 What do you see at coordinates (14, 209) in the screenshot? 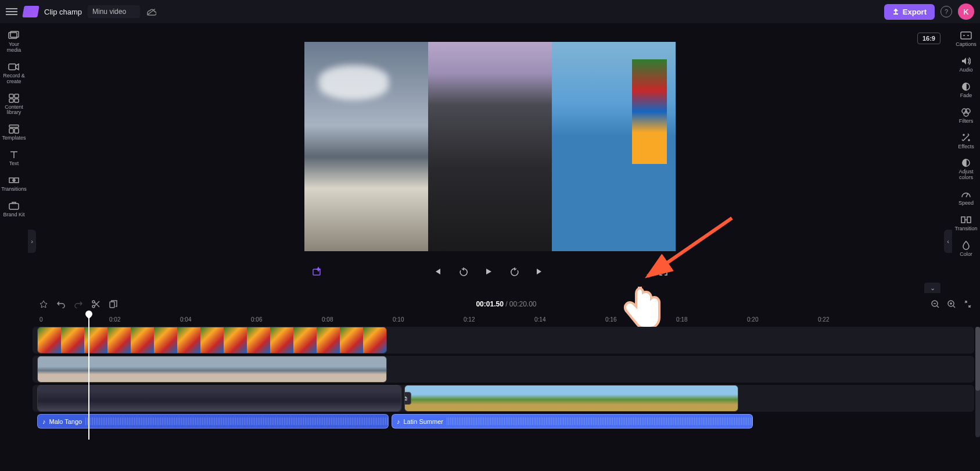
I see `sidebar-item-brand-kit: Brand Kit` at bounding box center [14, 209].